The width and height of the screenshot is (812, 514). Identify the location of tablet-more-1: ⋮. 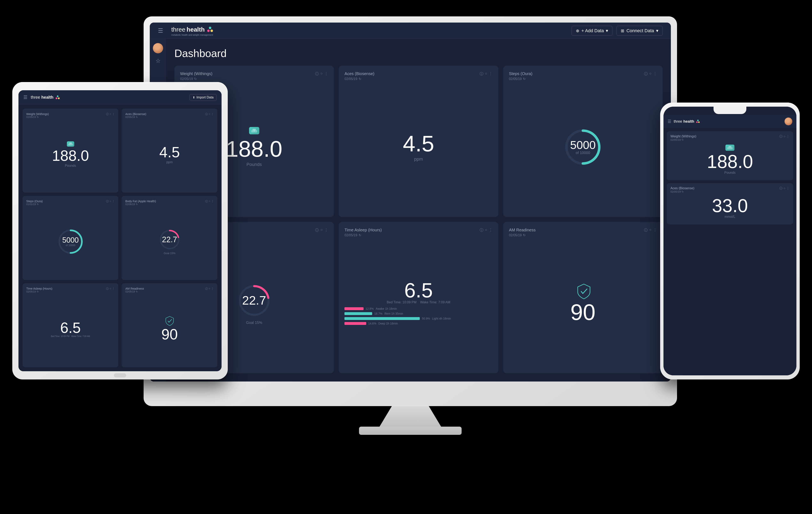
(113, 114).